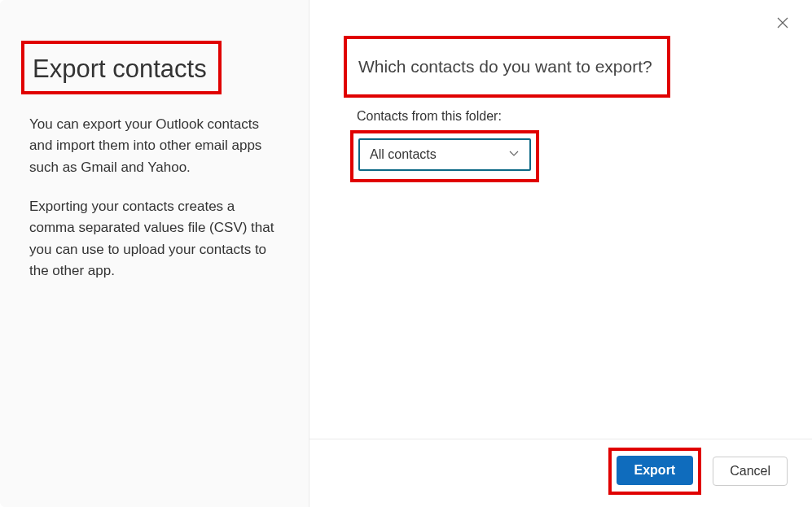  I want to click on description-paragraph-1: You can export your Outlook contacts and…, so click(155, 146).